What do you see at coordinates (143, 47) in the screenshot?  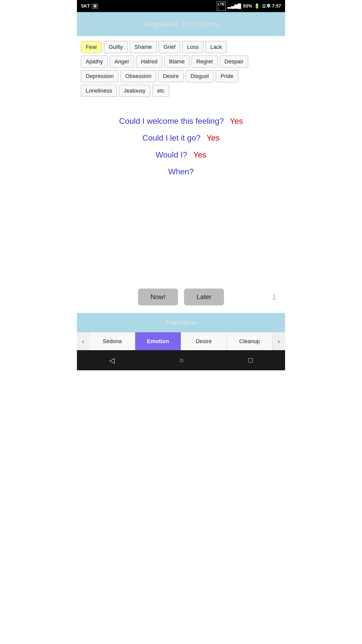 I see `tag-shame: Shame` at bounding box center [143, 47].